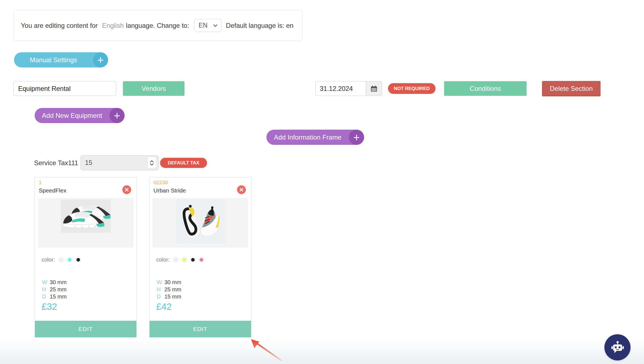 This screenshot has height=364, width=644. What do you see at coordinates (208, 25) in the screenshot?
I see `language-select: EN` at bounding box center [208, 25].